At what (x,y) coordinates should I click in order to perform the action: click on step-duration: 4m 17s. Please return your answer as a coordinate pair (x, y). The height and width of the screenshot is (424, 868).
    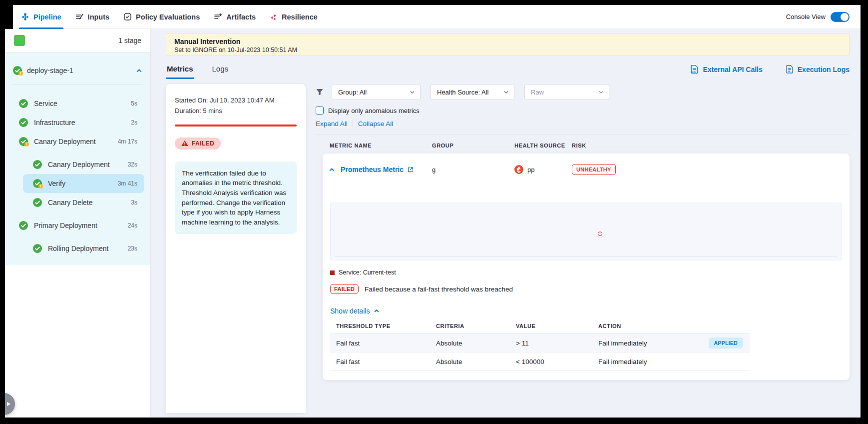
    Looking at the image, I should click on (128, 142).